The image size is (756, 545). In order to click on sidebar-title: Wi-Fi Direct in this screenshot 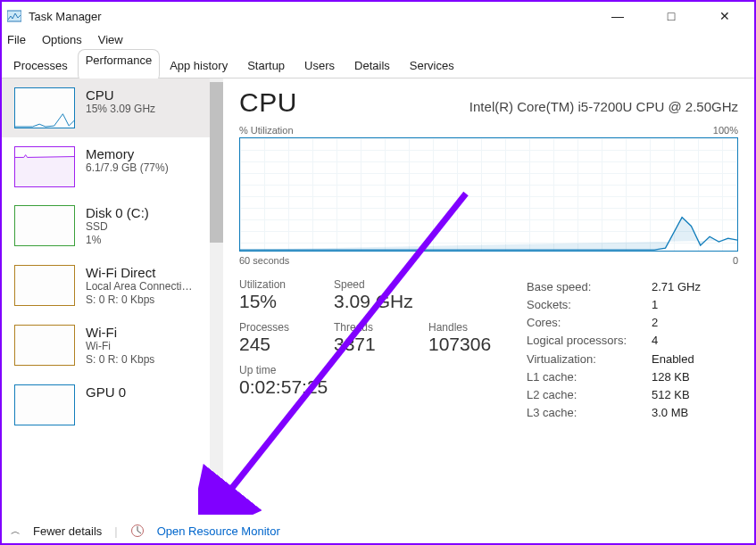, I will do `click(139, 273)`.